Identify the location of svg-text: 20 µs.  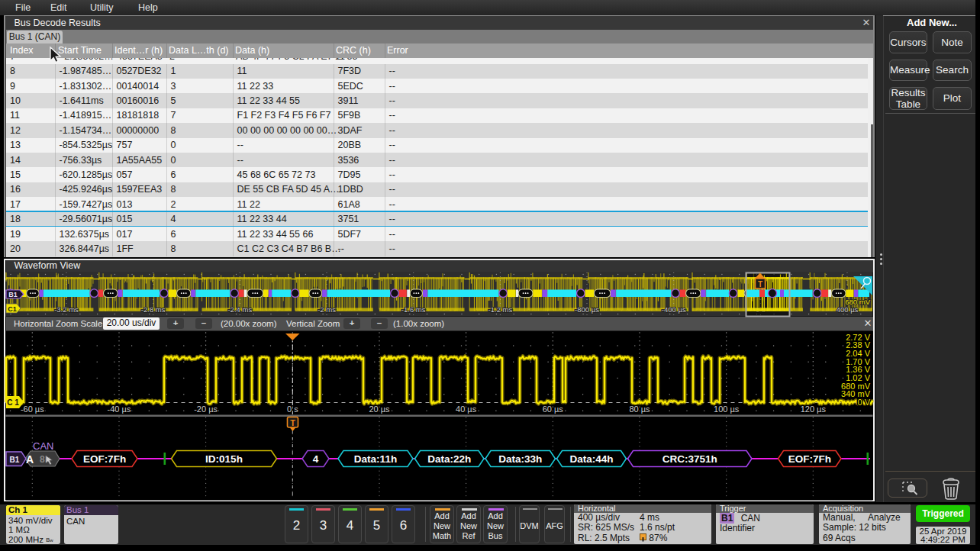
(379, 409).